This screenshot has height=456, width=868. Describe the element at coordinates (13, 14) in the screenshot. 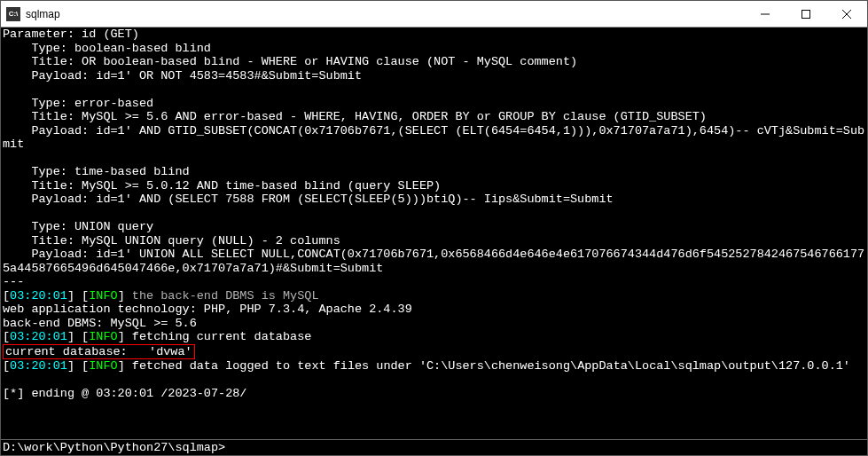

I see `cmd-icon: C:\` at that location.